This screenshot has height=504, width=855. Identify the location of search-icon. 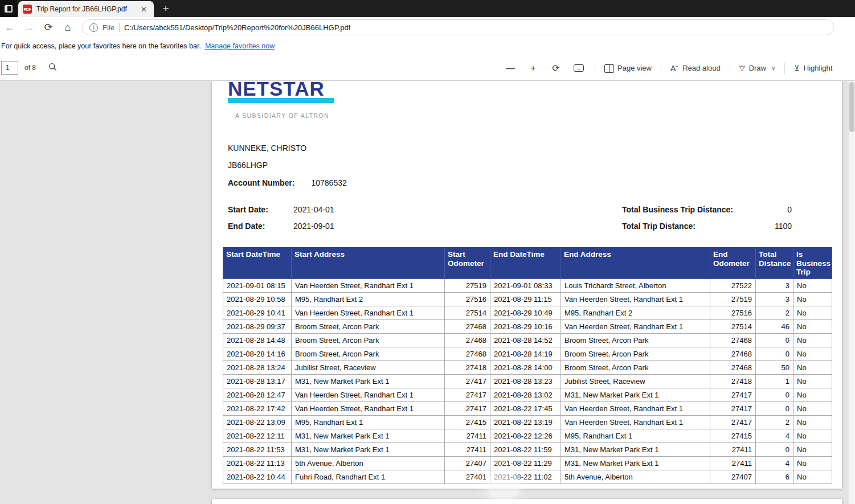
(52, 68).